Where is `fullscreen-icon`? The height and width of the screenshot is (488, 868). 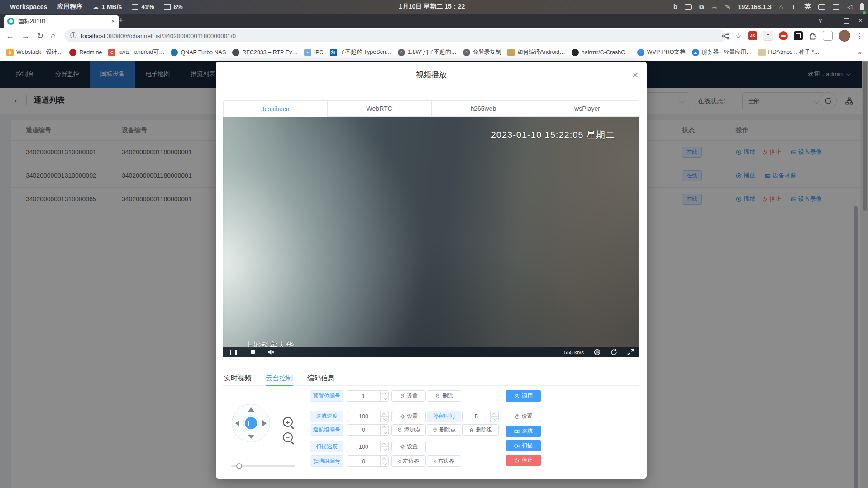
fullscreen-icon is located at coordinates (631, 352).